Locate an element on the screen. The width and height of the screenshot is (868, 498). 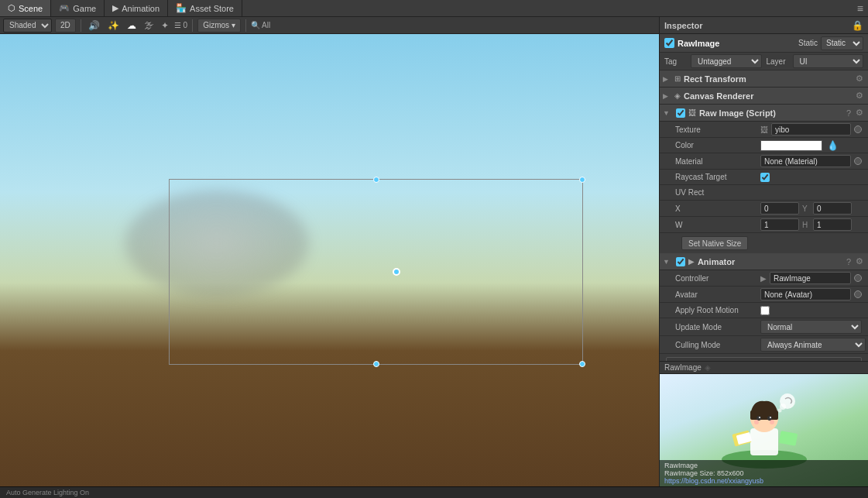
uvrect-xy-row: X Y is located at coordinates (763, 209).